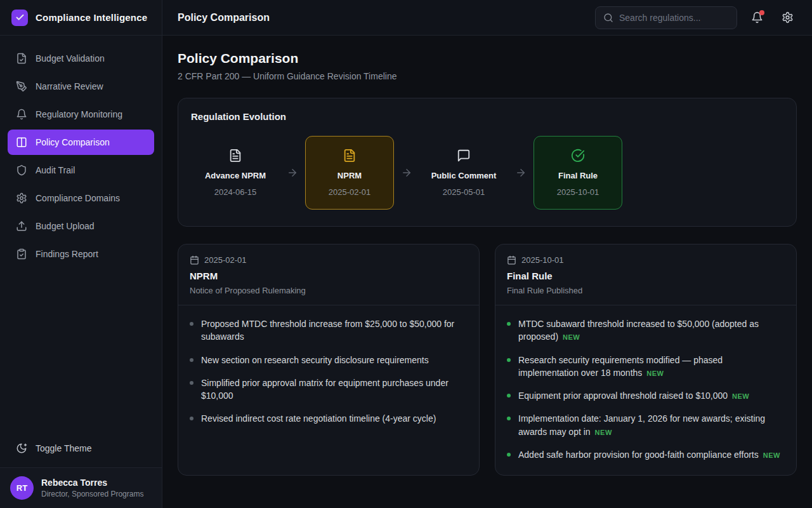 This screenshot has width=812, height=508. Describe the element at coordinates (22, 226) in the screenshot. I see `upload-icon` at that location.